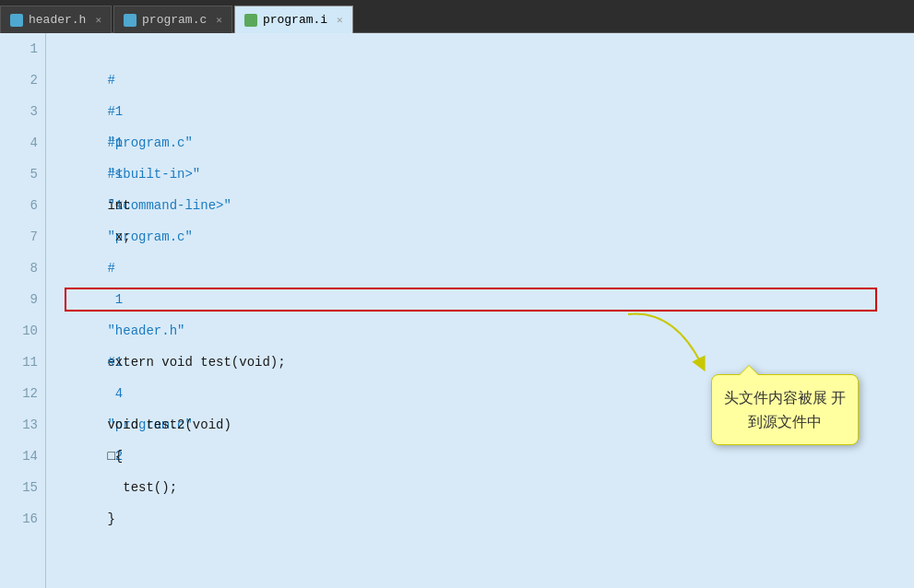  I want to click on line-num-13: 13, so click(18, 425).